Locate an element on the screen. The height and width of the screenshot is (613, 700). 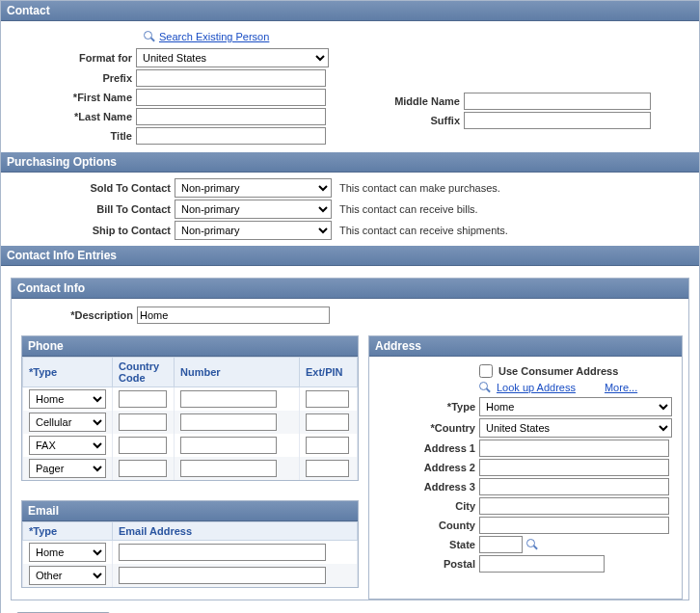
suffix-input is located at coordinates (557, 120).